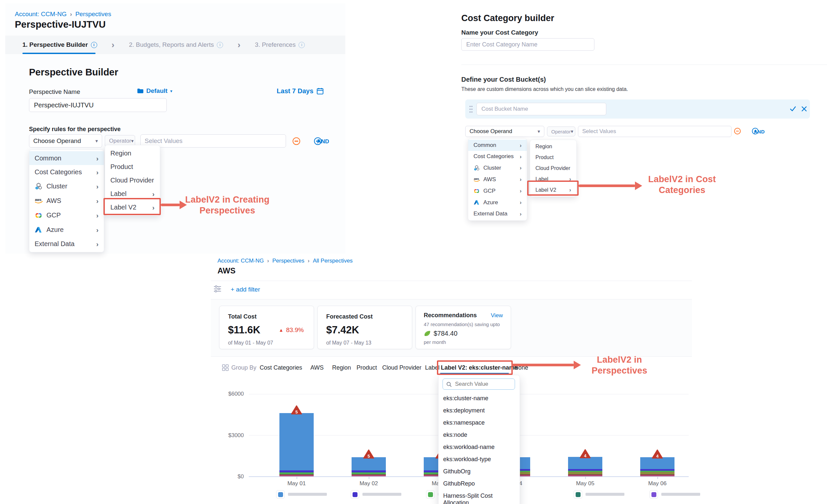 The height and width of the screenshot is (504, 831). I want to click on cost-category-name-input, so click(528, 45).